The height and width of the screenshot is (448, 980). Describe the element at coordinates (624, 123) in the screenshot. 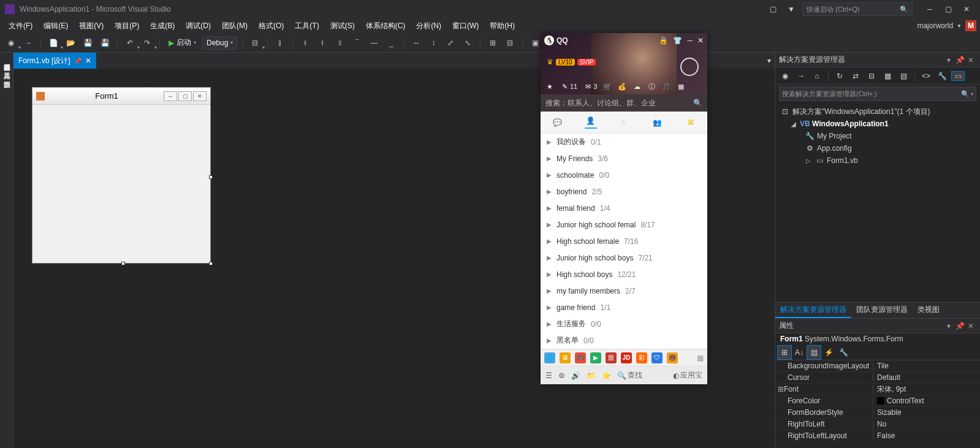

I see `qq-tab-favorites-icon: ☆` at that location.